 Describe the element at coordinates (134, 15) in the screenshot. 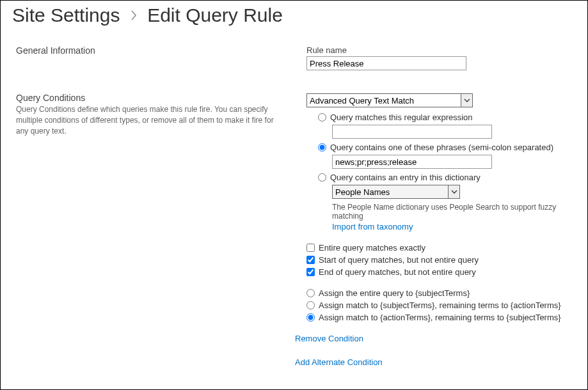

I see `chevron-right-icon` at that location.